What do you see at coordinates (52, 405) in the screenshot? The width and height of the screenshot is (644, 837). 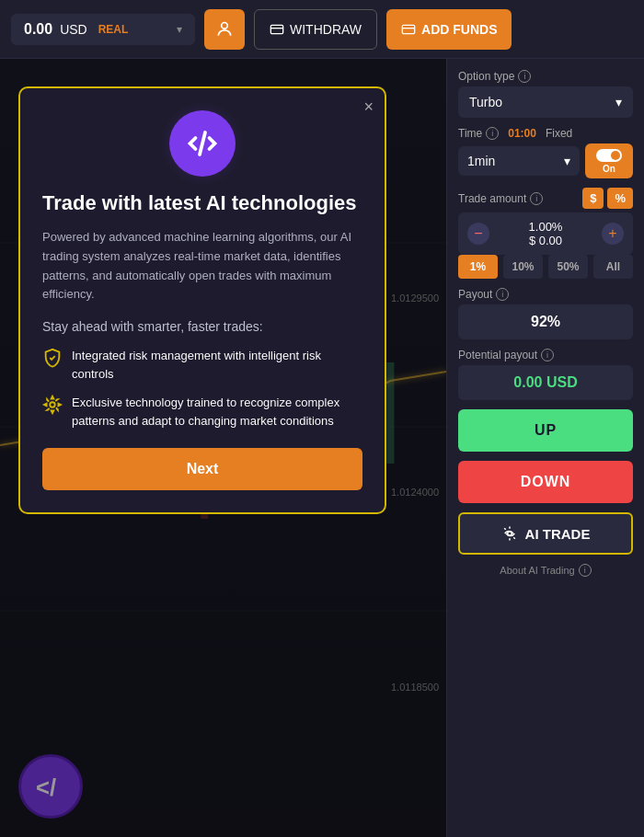 I see `gear-star-icon` at bounding box center [52, 405].